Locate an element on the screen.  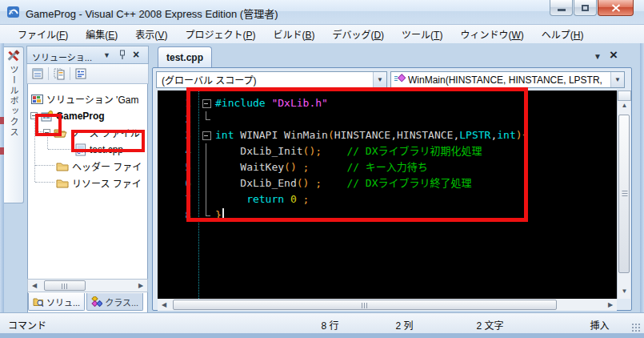
code-text: #include "DxLib.h" is located at coordinates (272, 103).